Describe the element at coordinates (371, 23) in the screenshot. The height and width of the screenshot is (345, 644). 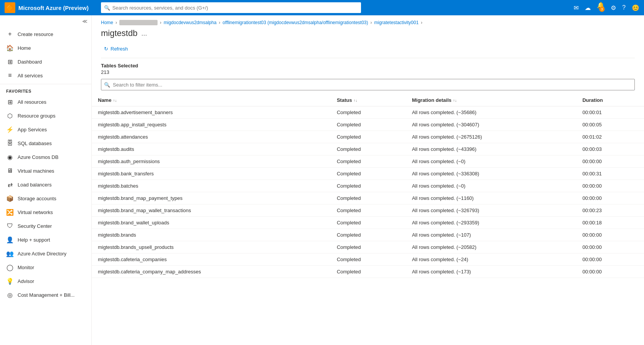
I see `breadcrumb-sep4: ›` at that location.